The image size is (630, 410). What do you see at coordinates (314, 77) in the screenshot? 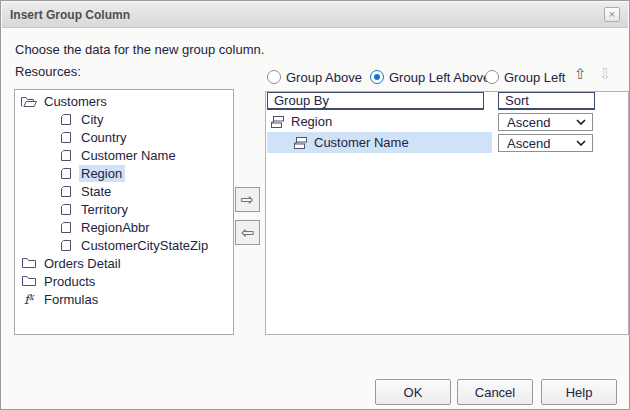
I see `radio-group-above: Group Above` at bounding box center [314, 77].